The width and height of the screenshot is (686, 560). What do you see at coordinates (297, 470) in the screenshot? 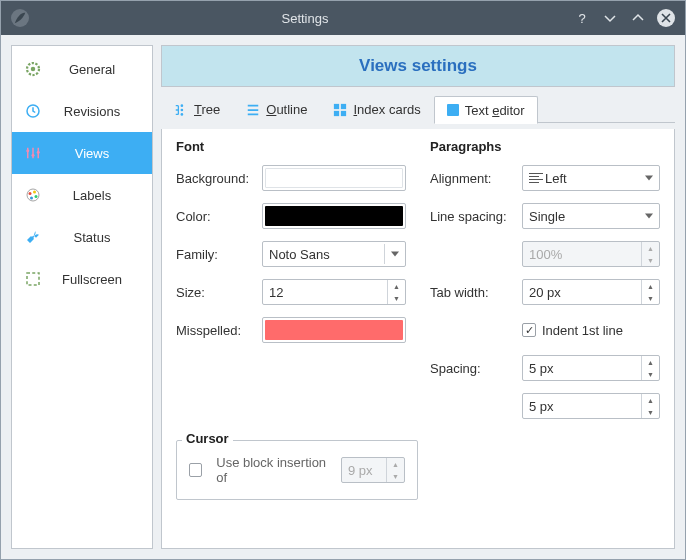
I see `cursor-group: Cursor Use block insertion ofUse block i…` at bounding box center [297, 470].